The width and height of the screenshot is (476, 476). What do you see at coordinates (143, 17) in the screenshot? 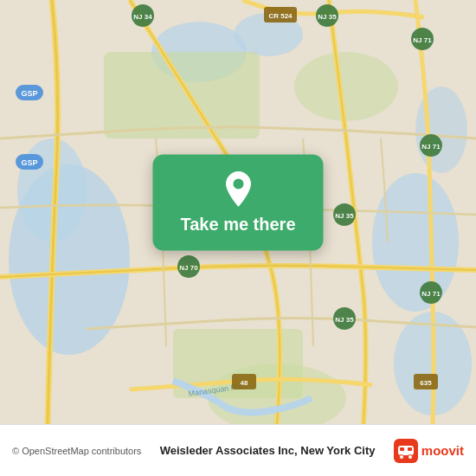
I see `svg-text: NJ 34` at bounding box center [143, 17].